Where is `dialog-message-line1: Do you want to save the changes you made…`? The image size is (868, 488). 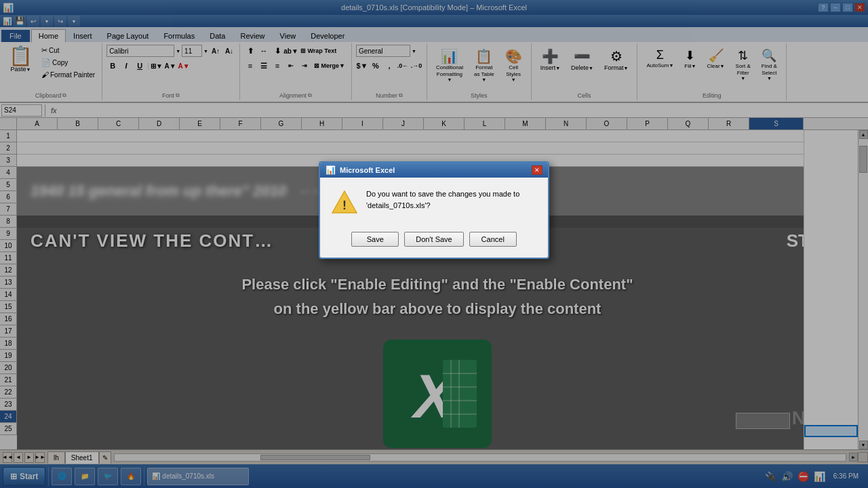 dialog-message-line1: Do you want to save the changes you made… is located at coordinates (443, 194).